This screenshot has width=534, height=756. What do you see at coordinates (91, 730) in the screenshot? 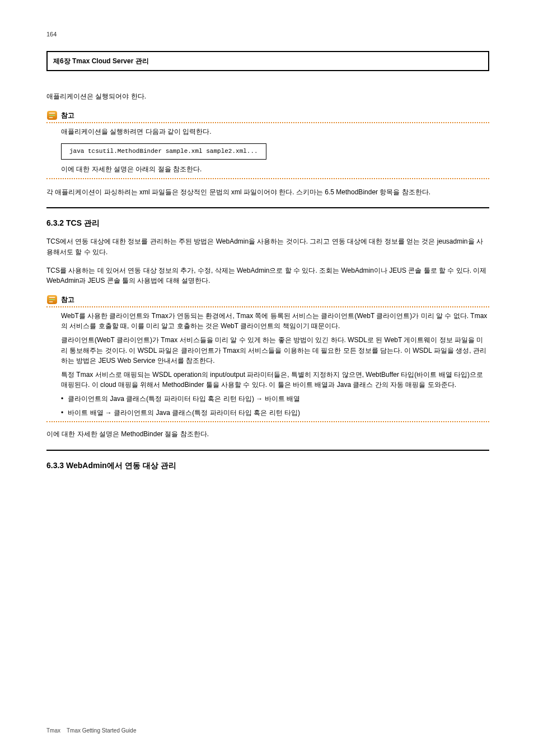
I see `footer: Tmax Tmax Getting Started Guide` at bounding box center [91, 730].